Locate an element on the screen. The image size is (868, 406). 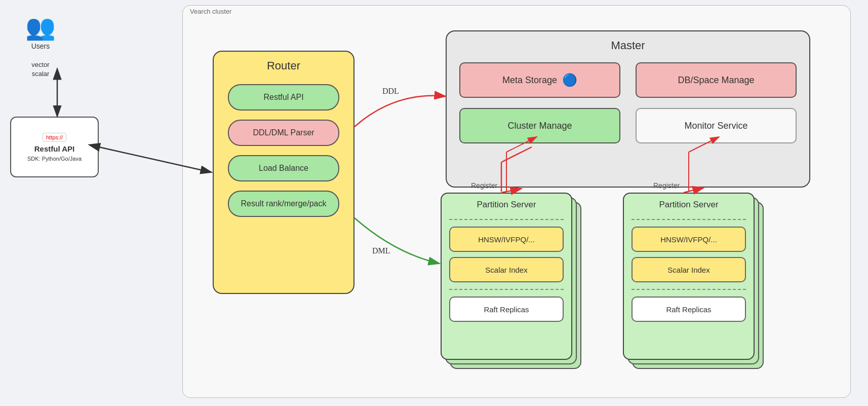
partition-server-1-title: Partition Server is located at coordinates (506, 205).